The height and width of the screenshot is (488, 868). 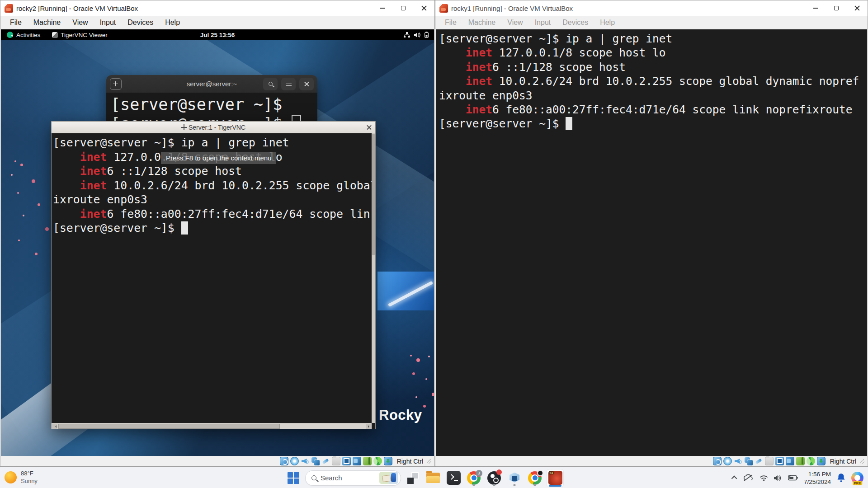 What do you see at coordinates (212, 426) in the screenshot?
I see `horizontal-scrollbar` at bounding box center [212, 426].